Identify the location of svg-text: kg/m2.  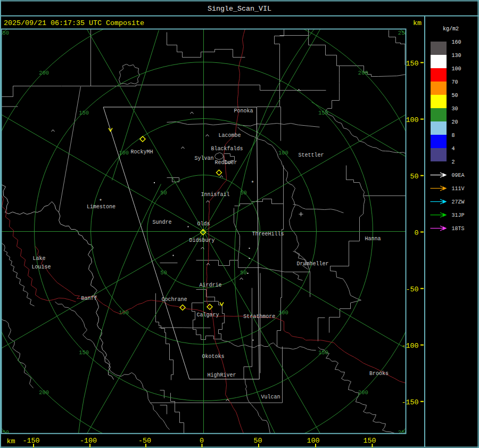
(451, 29).